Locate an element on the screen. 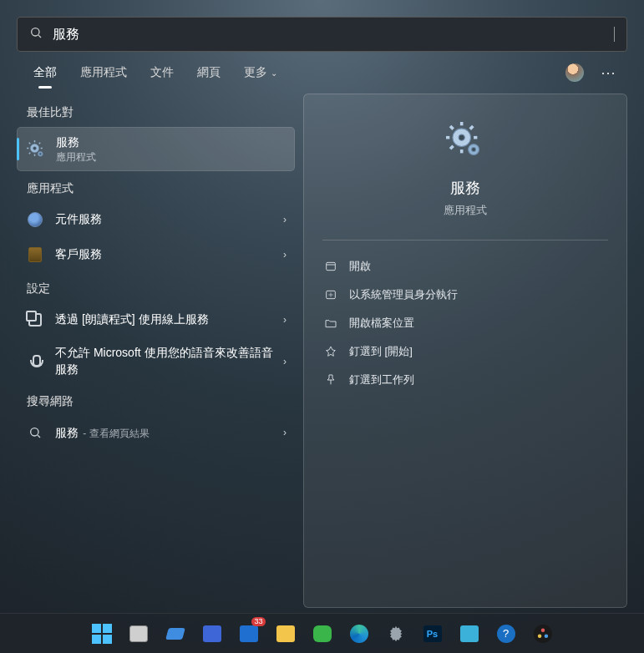 The width and height of the screenshot is (644, 653). tab-all: 全部 is located at coordinates (45, 73).